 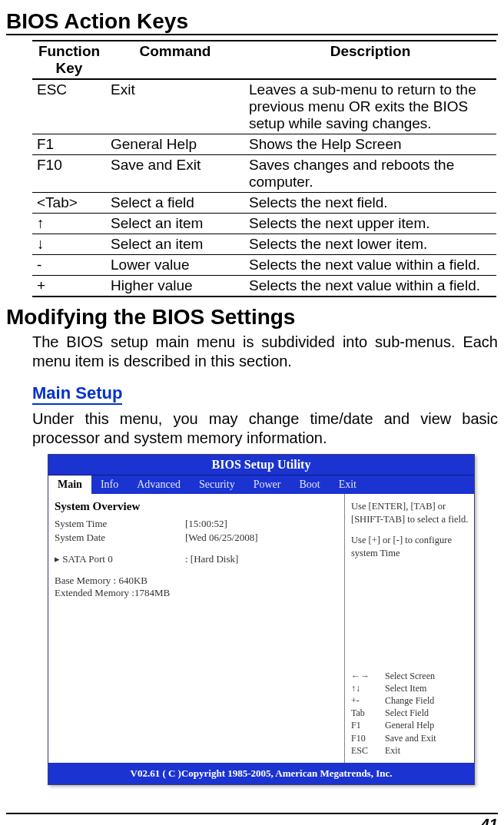 What do you see at coordinates (265, 429) in the screenshot?
I see `para-main-setup: Under this menu, you may change time/dat…` at bounding box center [265, 429].